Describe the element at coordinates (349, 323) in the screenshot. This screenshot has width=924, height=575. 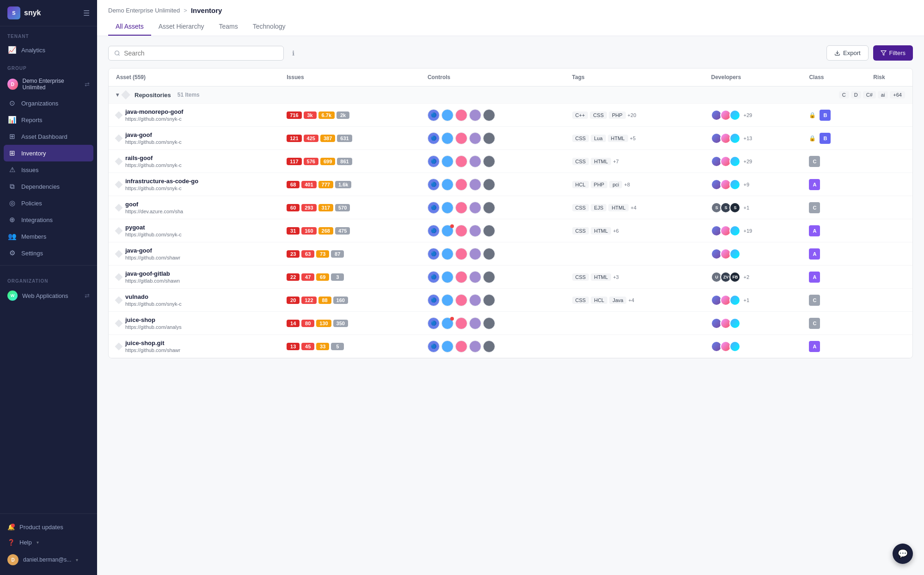
I see `issue-badges: 1480130350` at that location.